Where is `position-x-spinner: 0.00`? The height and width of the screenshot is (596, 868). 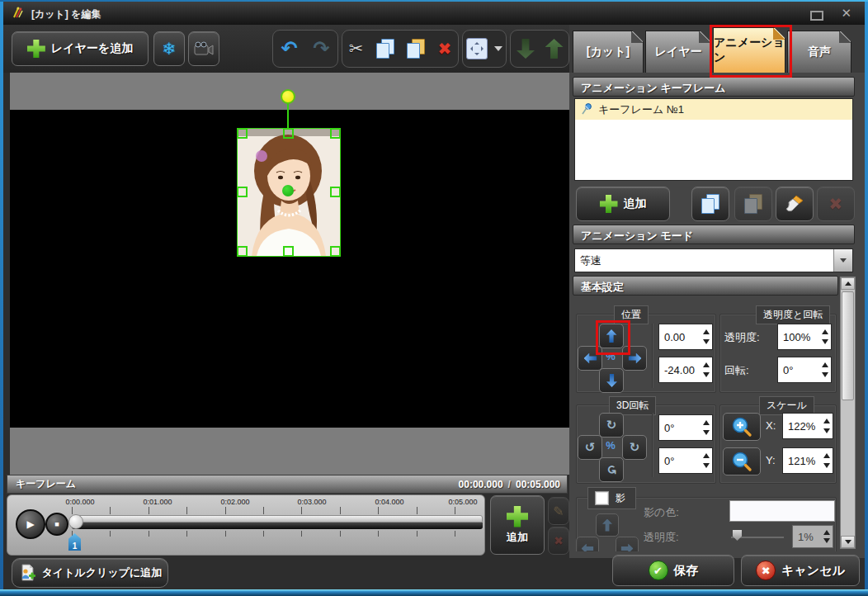 position-x-spinner: 0.00 is located at coordinates (686, 337).